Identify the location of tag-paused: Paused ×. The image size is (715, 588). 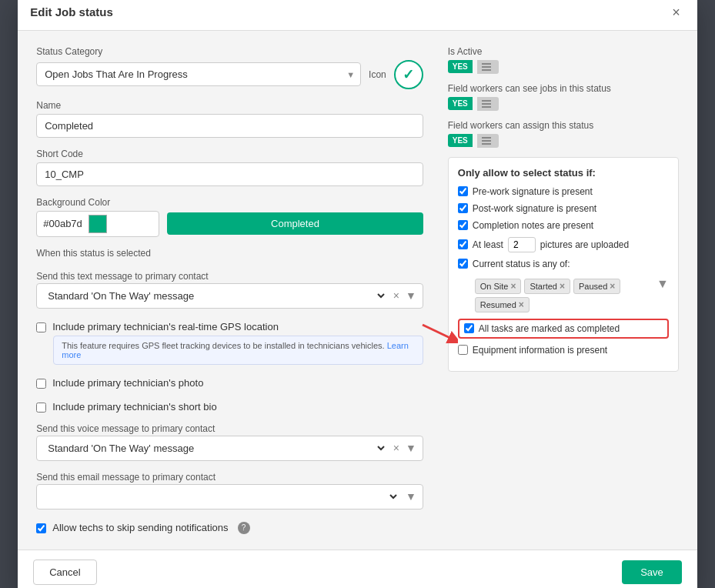
(597, 286).